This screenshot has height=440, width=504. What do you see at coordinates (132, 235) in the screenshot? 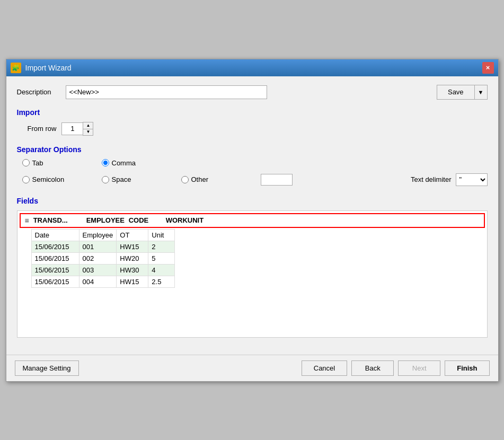
I see `table-cell: OT` at bounding box center [132, 235].